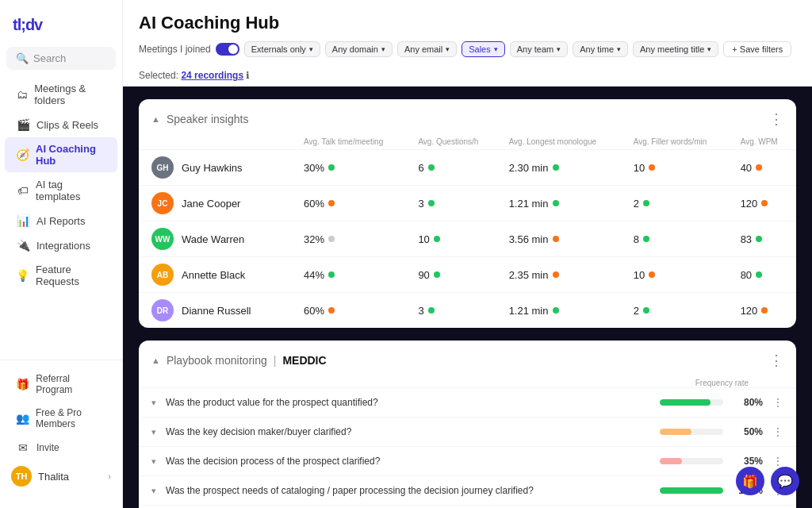 This screenshot has height=508, width=812. What do you see at coordinates (23, 125) in the screenshot?
I see `clips-icon: 🎬` at bounding box center [23, 125].